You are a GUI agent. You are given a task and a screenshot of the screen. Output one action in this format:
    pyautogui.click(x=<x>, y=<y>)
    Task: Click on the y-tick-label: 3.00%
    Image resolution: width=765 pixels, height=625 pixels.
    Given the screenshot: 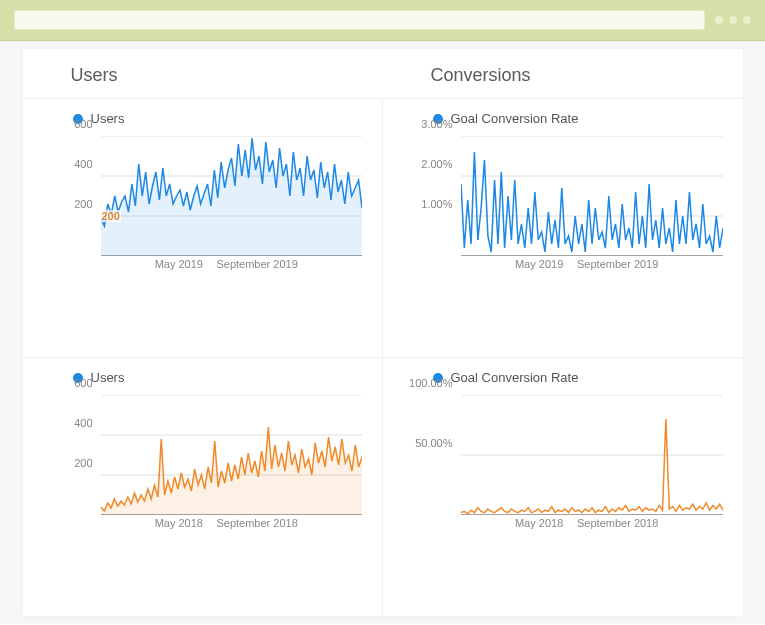 What is the action you would take?
    pyautogui.click(x=436, y=124)
    